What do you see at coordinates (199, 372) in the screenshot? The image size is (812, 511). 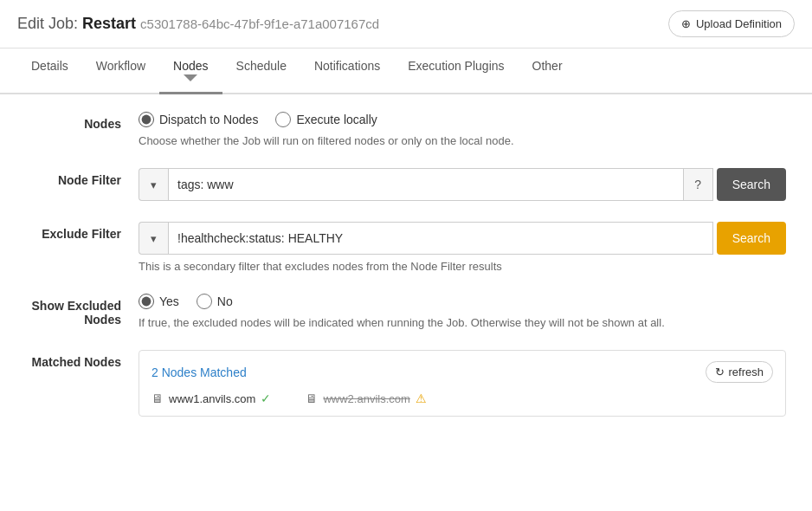 I see `matched-count-link: 2 Nodes Matched` at bounding box center [199, 372].